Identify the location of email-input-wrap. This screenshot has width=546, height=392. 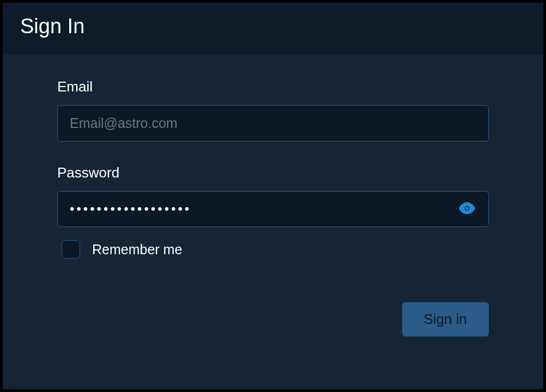
(273, 123).